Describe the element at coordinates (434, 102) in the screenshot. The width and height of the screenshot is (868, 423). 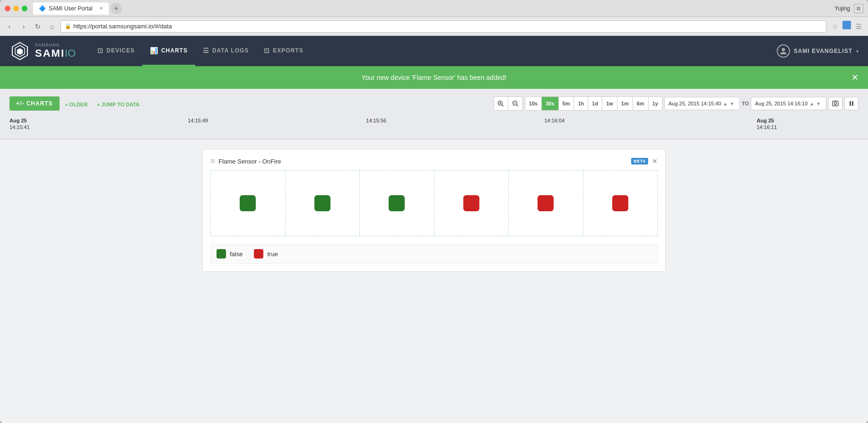
I see `charts-toolbar: +/- CHARTS « OLDER « JUMP TO DATA` at that location.